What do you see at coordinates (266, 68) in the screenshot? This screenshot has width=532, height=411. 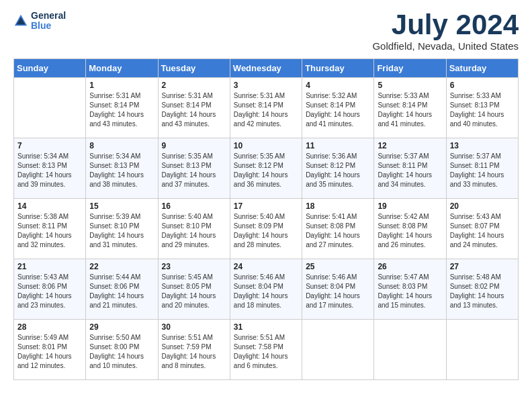 I see `calendar-header: Sunday Monday Tuesday Wednesday Thursday…` at bounding box center [266, 68].